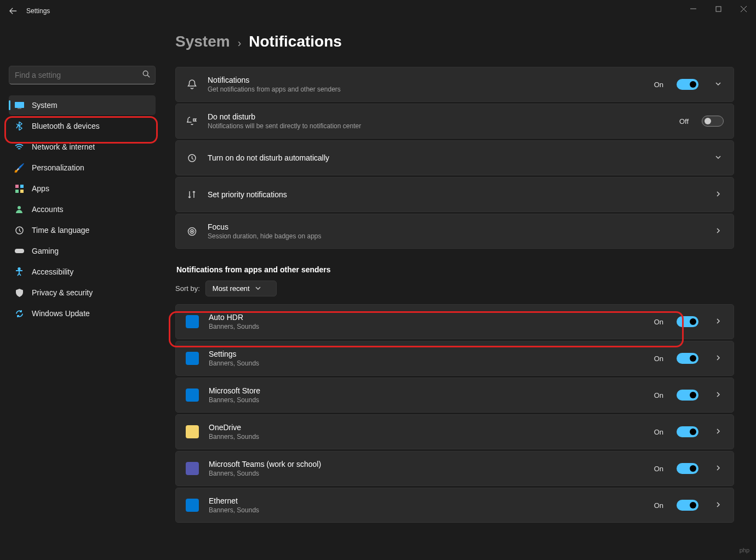 Image resolution: width=756 pixels, height=560 pixels. Describe the element at coordinates (45, 251) in the screenshot. I see `sidebar-item-label: Gaming` at that location.